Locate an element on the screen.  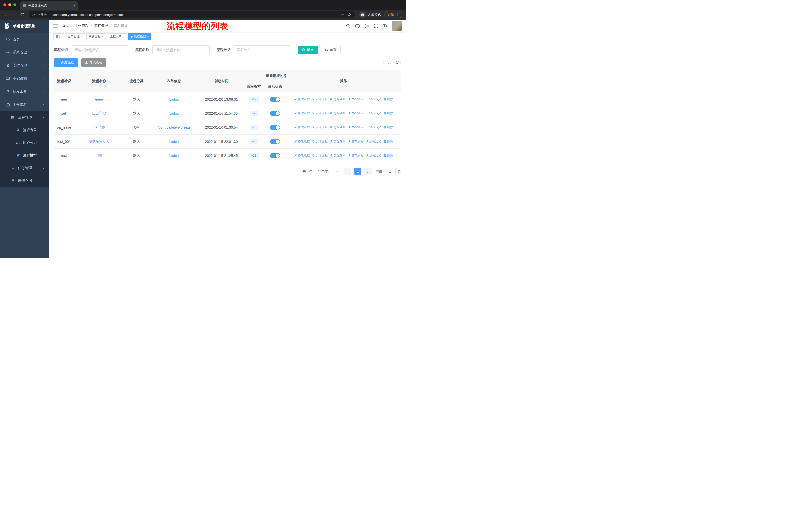
search-button: 搜索 is located at coordinates (308, 50).